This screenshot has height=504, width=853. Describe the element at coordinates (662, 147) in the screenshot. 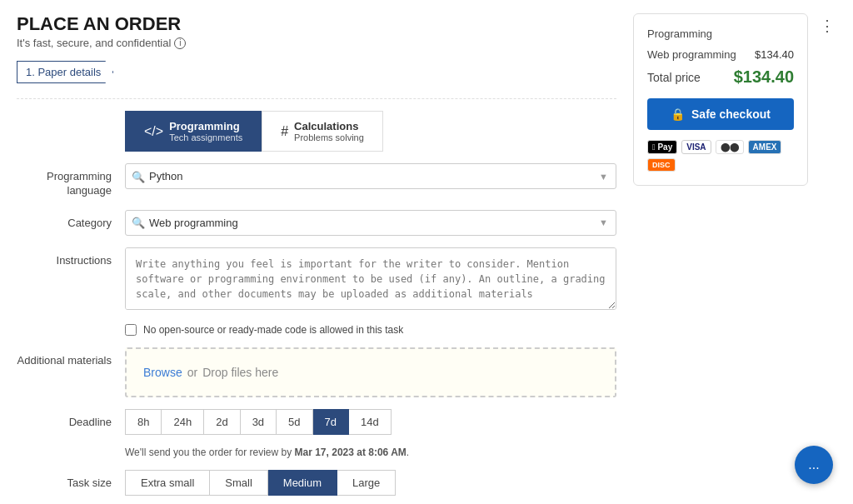

I see `apple-pay-icon:  Pay` at that location.